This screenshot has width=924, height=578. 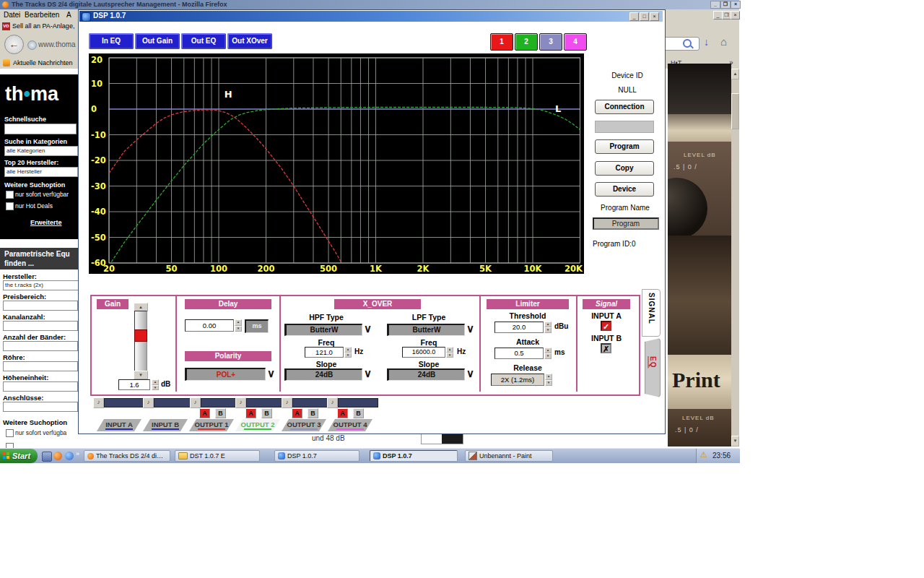 I want to click on delay-spinner: ▴▾, so click(x=238, y=325).